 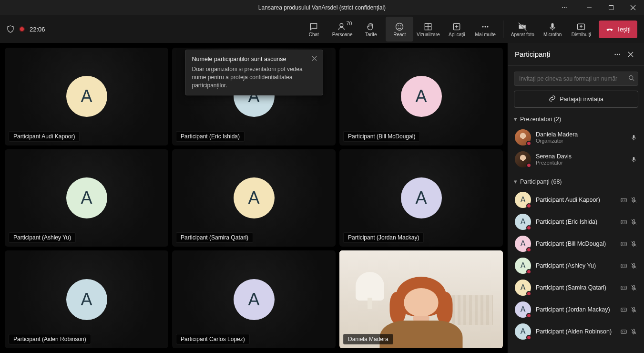 What do you see at coordinates (581, 29) in the screenshot?
I see `share-button: Distribuiți` at bounding box center [581, 29].